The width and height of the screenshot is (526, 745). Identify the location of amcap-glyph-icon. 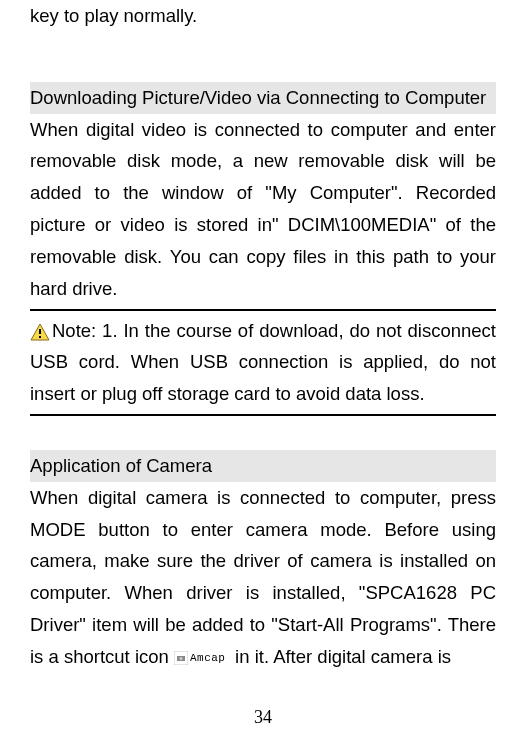
(181, 658).